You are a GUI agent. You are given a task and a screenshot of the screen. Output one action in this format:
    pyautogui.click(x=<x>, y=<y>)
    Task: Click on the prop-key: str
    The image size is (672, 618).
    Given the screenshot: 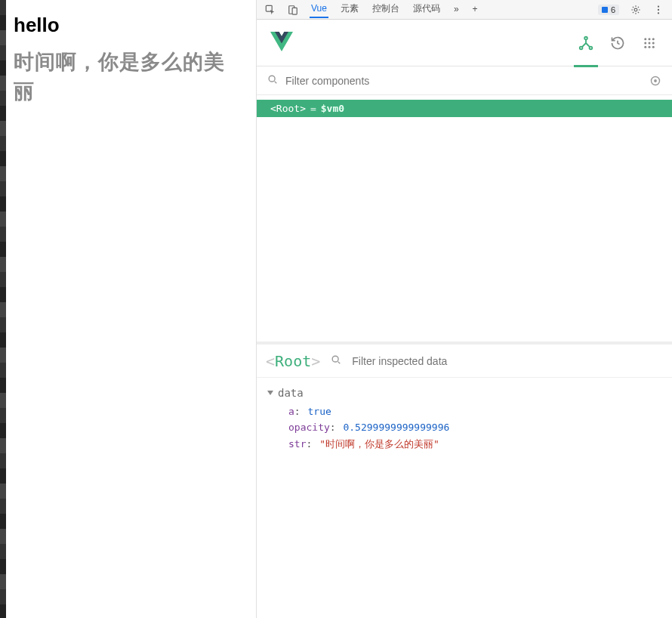 What is the action you would take?
    pyautogui.click(x=297, y=444)
    